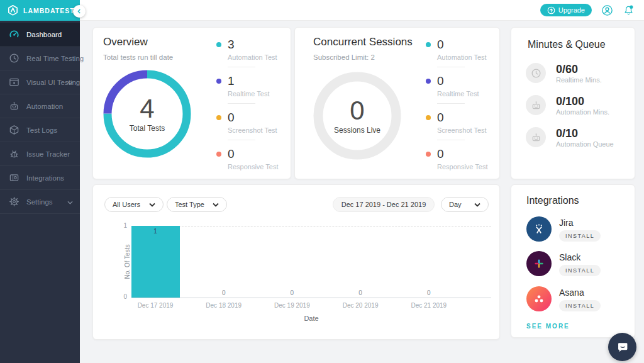 The width and height of the screenshot is (644, 363). What do you see at coordinates (576, 137) in the screenshot?
I see `automation-queue-row: 0/10 Automation Queue` at bounding box center [576, 137].